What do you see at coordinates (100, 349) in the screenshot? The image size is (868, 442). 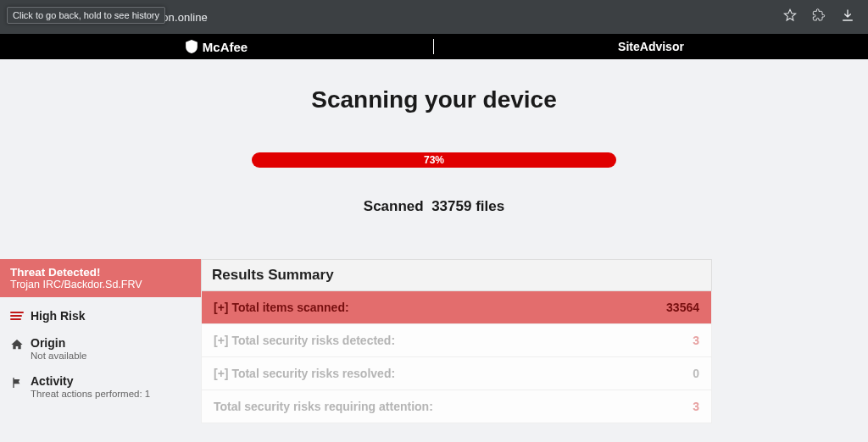 I see `sidebar-item-origin: Origin Not available` at bounding box center [100, 349].